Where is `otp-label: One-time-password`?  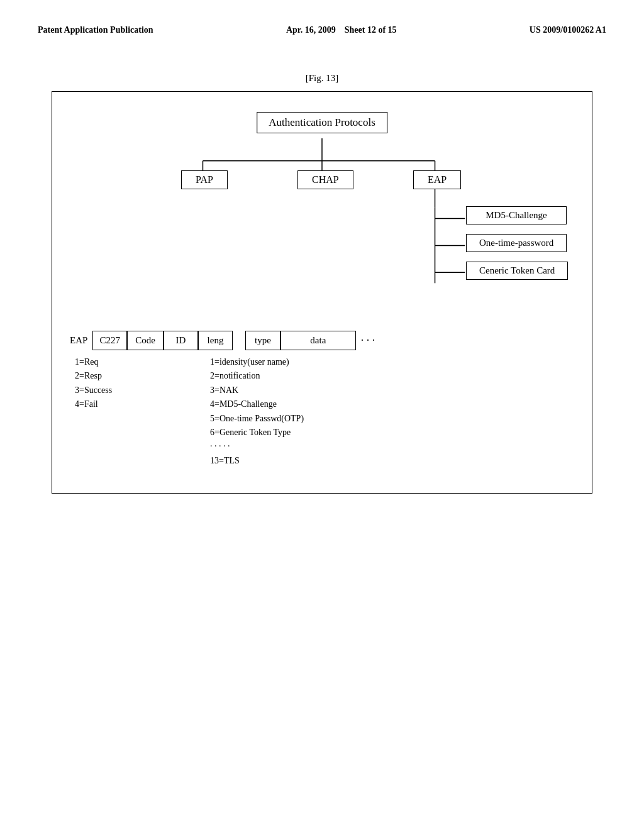
otp-label: One-time-password is located at coordinates (516, 243).